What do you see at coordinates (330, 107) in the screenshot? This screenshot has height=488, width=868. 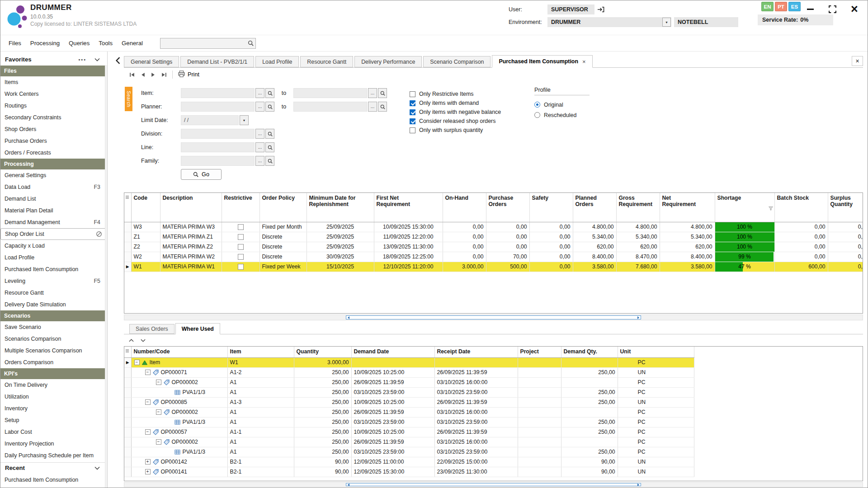 I see `planner-to-input` at bounding box center [330, 107].